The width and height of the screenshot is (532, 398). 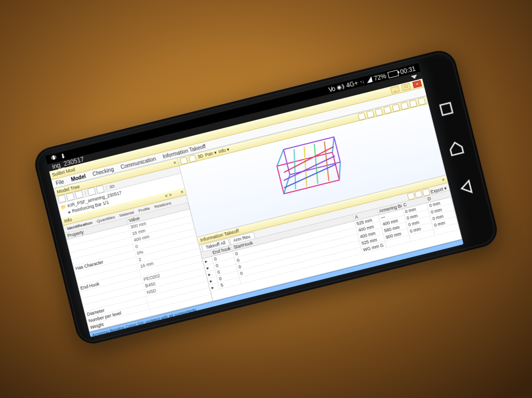 What do you see at coordinates (447, 109) in the screenshot?
I see `android-recents-button` at bounding box center [447, 109].